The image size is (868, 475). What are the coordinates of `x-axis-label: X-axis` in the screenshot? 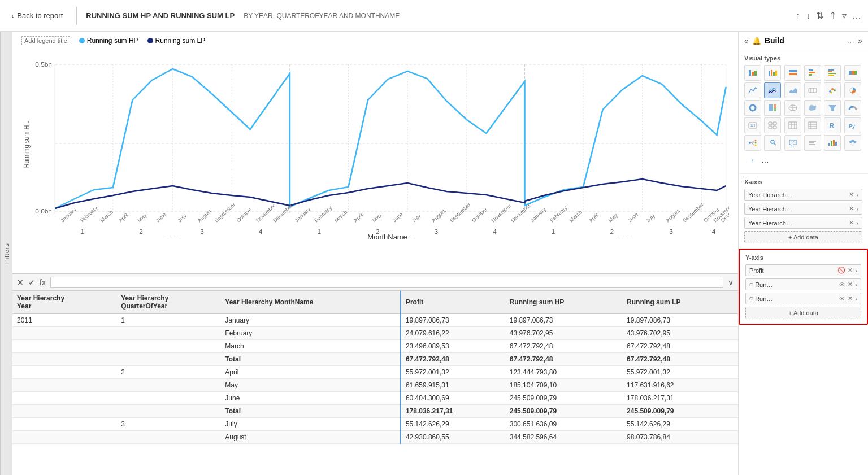 It's located at (804, 182).